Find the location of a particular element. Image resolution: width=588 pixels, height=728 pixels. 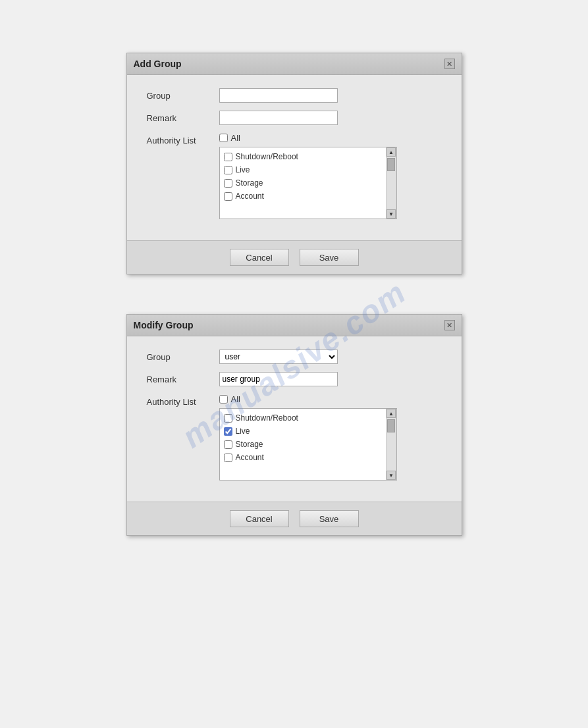

modify-group-authority-list-inner: Shutdown/Reboot Live Storage Accoun is located at coordinates (303, 438).